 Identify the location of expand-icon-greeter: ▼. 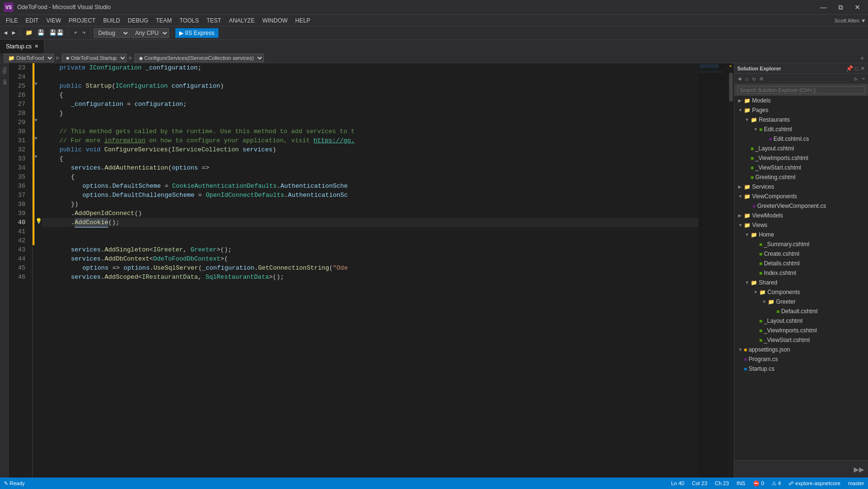
(765, 302).